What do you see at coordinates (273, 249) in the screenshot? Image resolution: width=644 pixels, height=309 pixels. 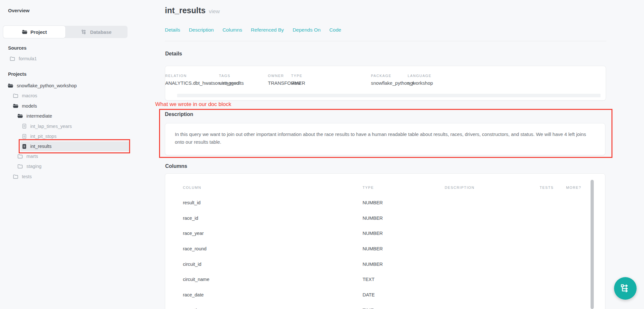 I see `column-name-cell: race_round` at bounding box center [273, 249].